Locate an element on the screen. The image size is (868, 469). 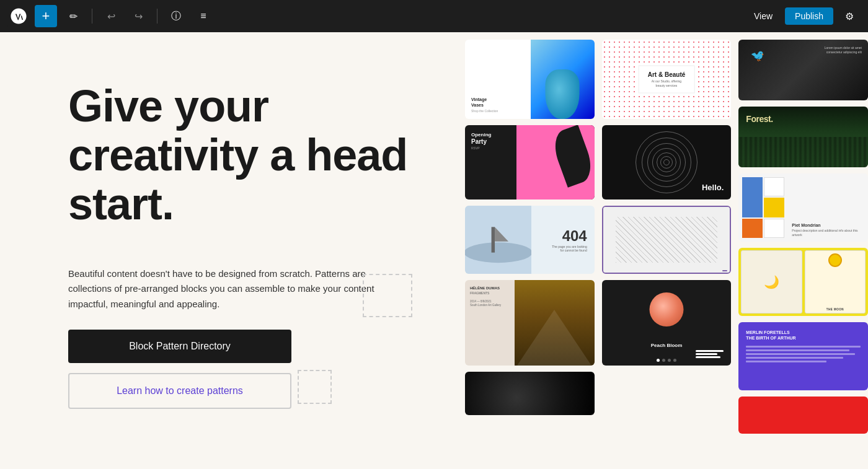
mondrian-yellow is located at coordinates (774, 207).